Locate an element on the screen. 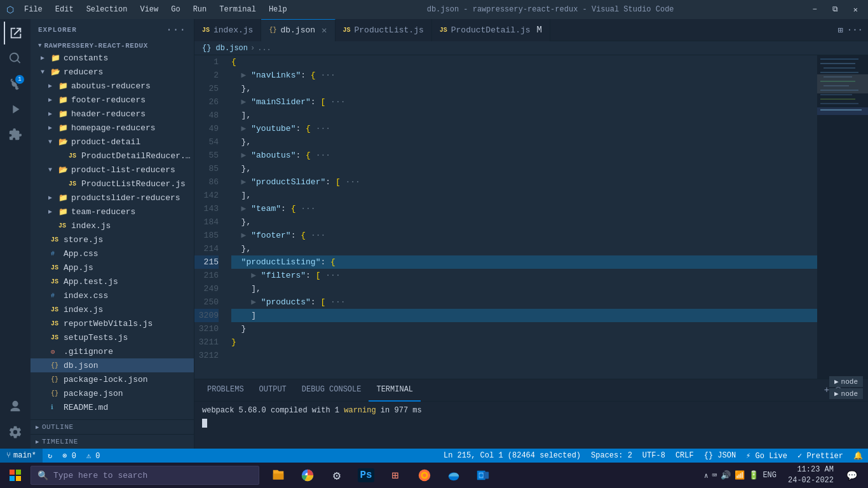  breadcrumb-file: {} db.json is located at coordinates (225, 48).